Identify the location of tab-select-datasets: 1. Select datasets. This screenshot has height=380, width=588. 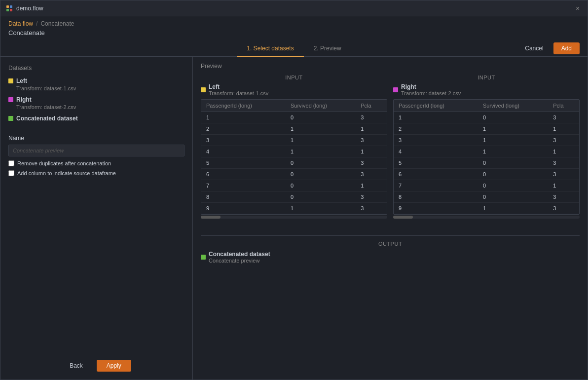
(270, 49).